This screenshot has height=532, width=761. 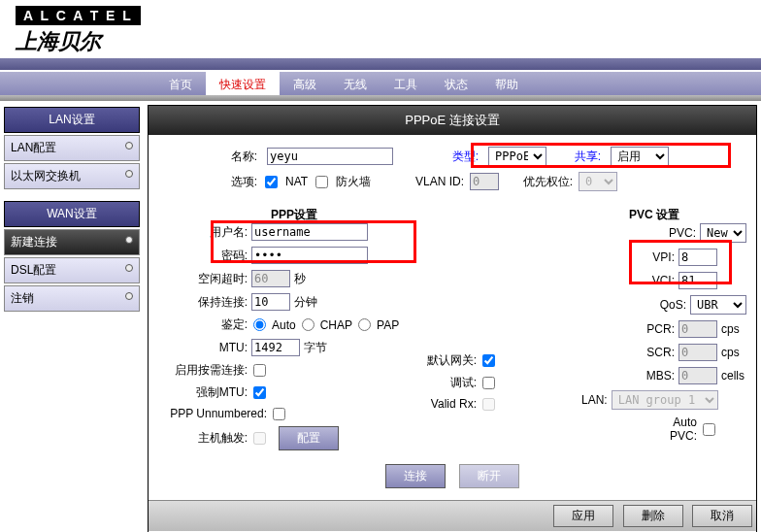 I want to click on auth-auto-radio, so click(x=260, y=324).